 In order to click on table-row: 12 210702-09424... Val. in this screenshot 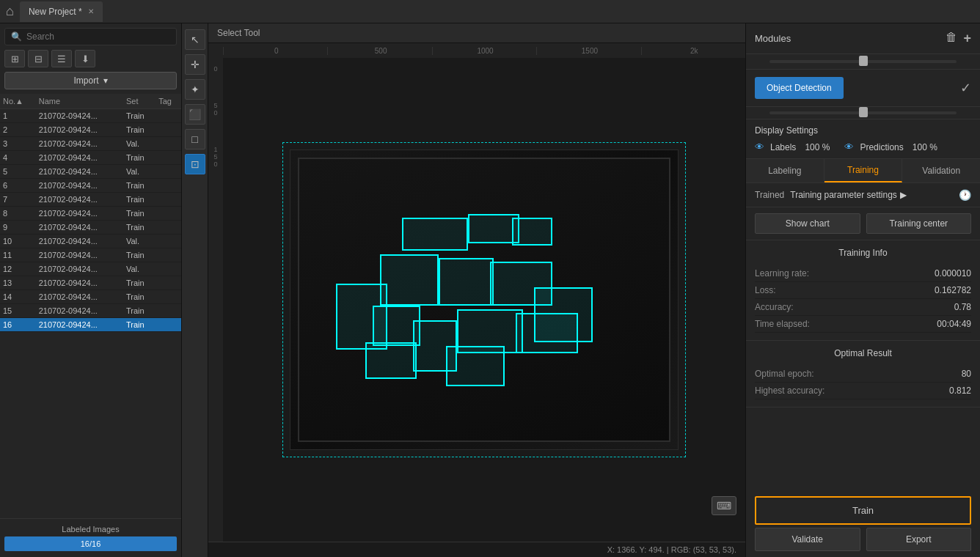, I will do `click(91, 270)`.